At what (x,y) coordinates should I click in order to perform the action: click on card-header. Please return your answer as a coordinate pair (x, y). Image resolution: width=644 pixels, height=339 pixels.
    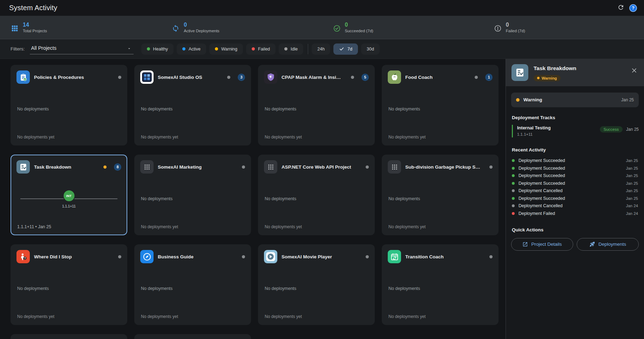
    Looking at the image, I should click on (69, 337).